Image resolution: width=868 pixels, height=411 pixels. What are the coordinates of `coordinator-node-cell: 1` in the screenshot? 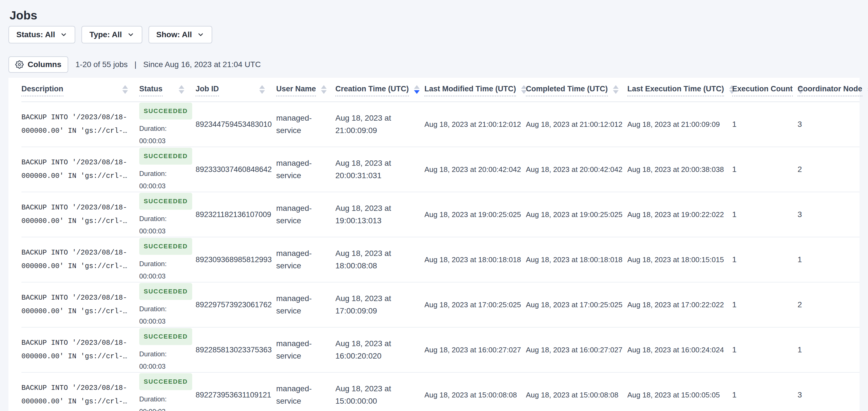 It's located at (829, 350).